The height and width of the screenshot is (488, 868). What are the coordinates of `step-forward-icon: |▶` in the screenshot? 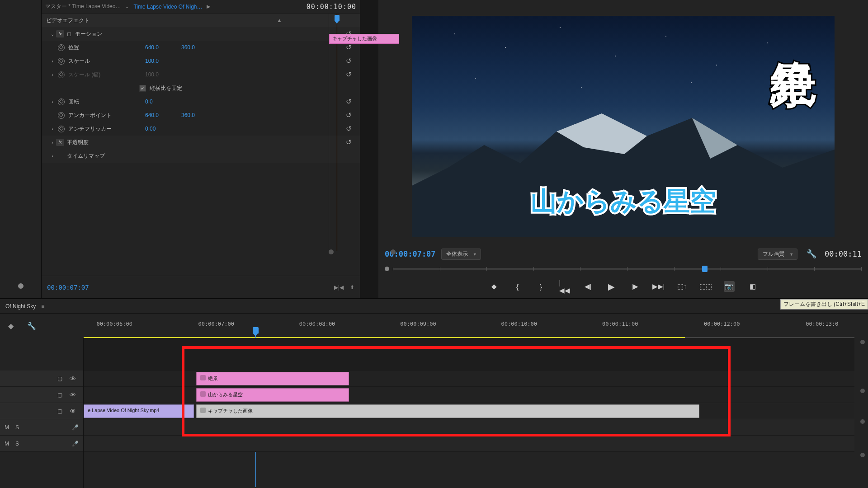 It's located at (635, 286).